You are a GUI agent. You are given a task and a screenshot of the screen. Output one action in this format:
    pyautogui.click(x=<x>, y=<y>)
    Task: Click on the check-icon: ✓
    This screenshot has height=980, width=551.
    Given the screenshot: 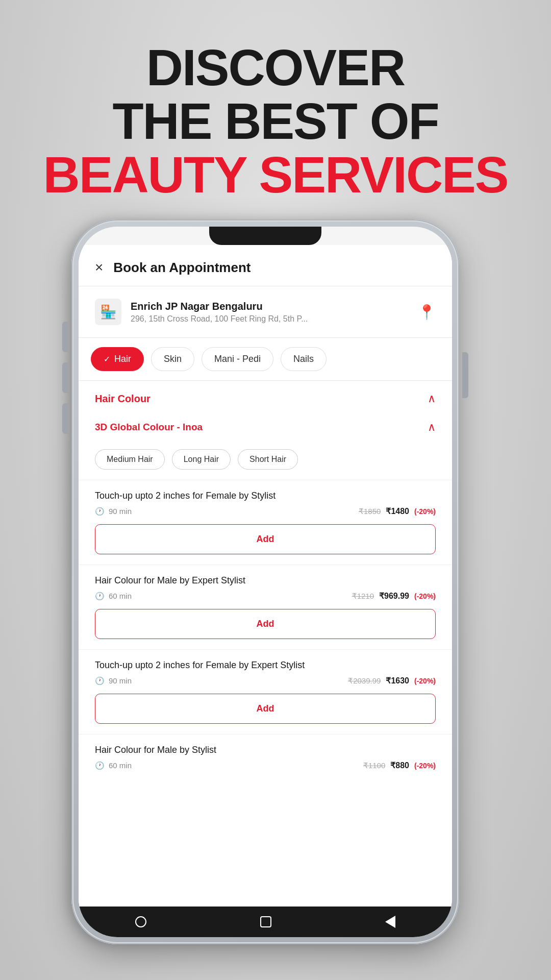 What is the action you would take?
    pyautogui.click(x=107, y=359)
    